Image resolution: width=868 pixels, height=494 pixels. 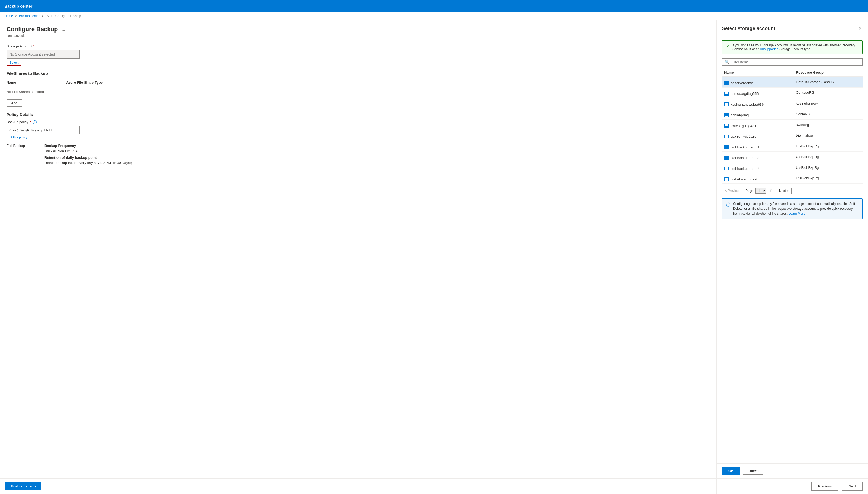 What do you see at coordinates (792, 47) in the screenshot?
I see `info-banner: ✓ If you don't see your Storage Accounts…` at bounding box center [792, 47].